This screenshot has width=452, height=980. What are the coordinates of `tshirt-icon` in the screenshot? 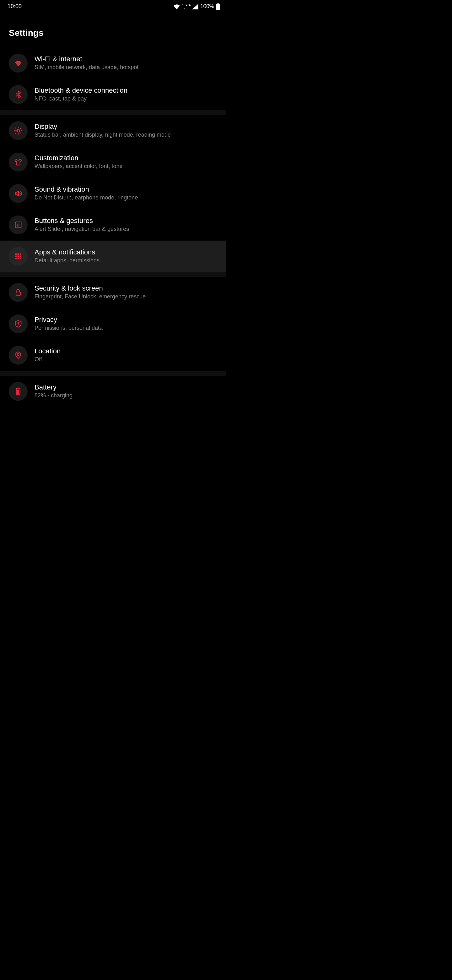 It's located at (18, 162).